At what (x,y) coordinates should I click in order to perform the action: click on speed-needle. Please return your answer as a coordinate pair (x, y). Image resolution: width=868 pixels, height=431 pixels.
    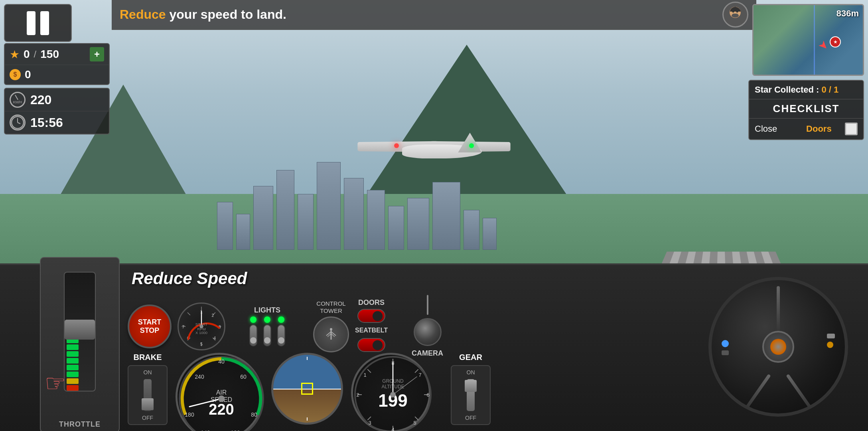
    Looking at the image, I should click on (17, 97).